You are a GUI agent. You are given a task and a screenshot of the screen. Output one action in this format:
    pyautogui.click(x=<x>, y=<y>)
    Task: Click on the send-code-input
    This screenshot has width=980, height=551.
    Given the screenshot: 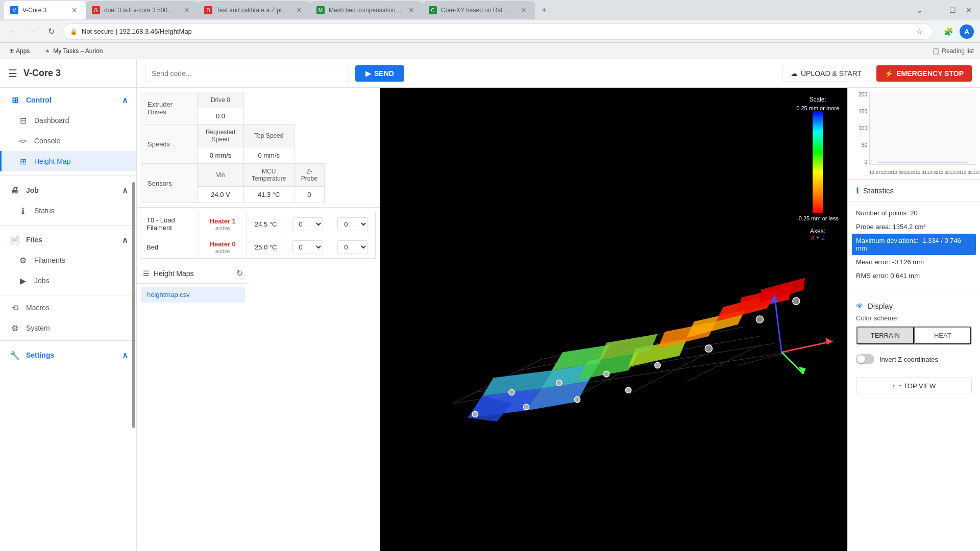 What is the action you would take?
    pyautogui.click(x=247, y=73)
    